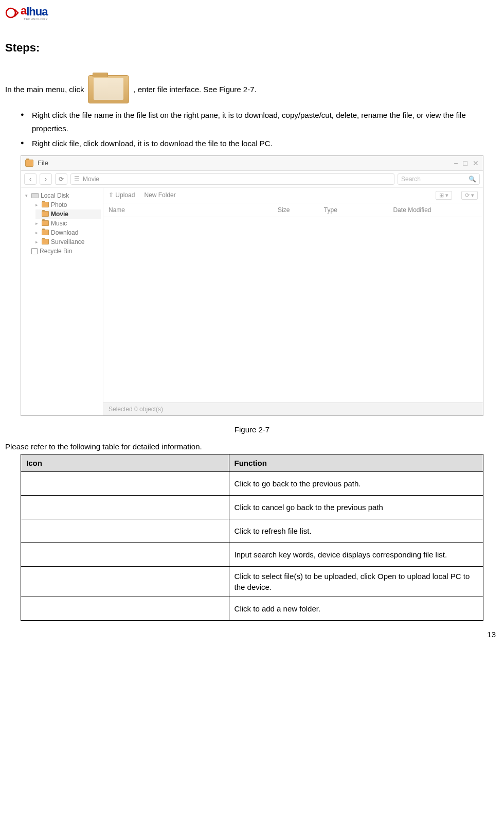 This screenshot has height=823, width=504. I want to click on intro-line: In the main menu, click , enter file int…, so click(252, 90).